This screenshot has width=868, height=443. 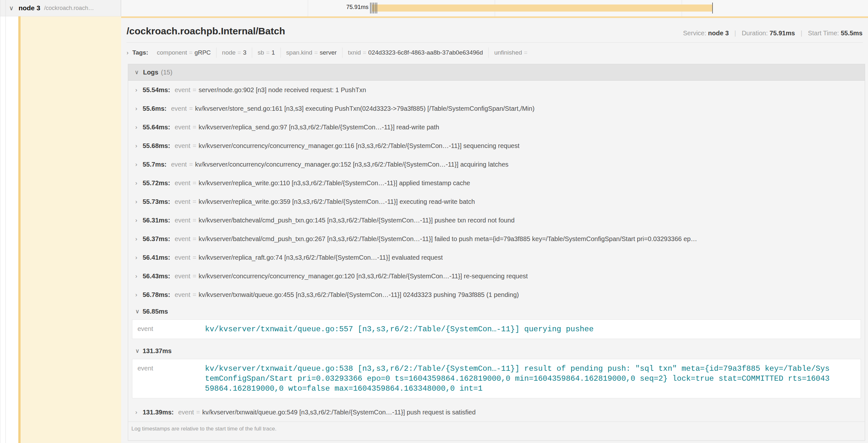 What do you see at coordinates (155, 109) in the screenshot?
I see `log-timestamp: 55.6ms:` at bounding box center [155, 109].